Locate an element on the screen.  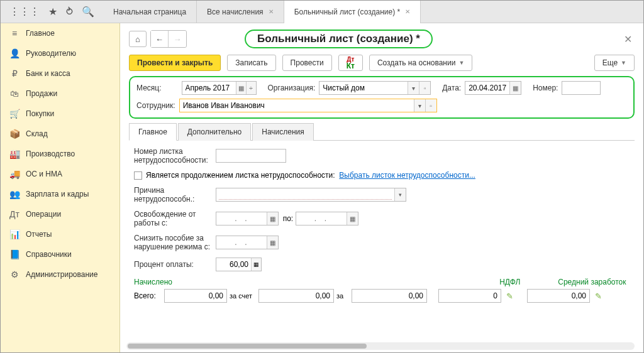
tab-accruals: Начисления is located at coordinates (283, 132).